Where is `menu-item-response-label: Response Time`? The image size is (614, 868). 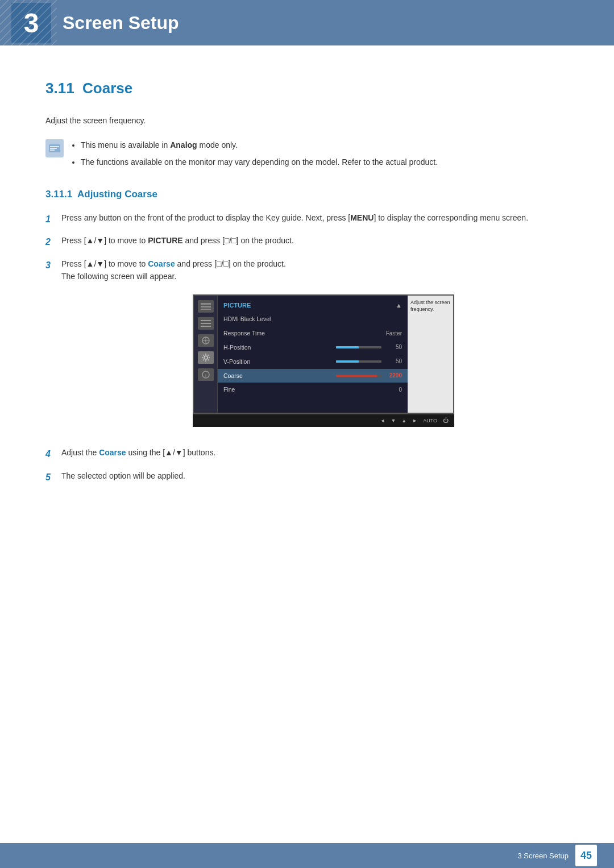
menu-item-response-label: Response Time is located at coordinates (246, 333).